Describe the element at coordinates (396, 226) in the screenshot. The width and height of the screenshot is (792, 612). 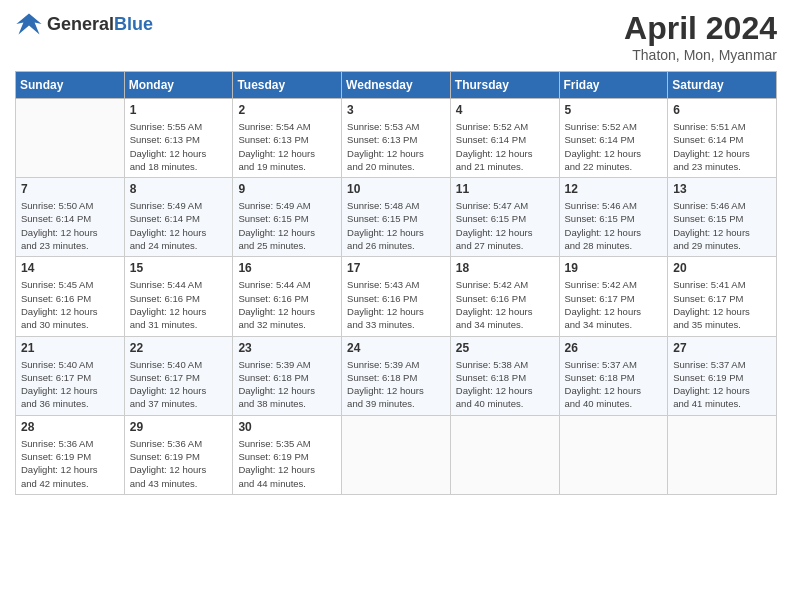
I see `day-info: Sunrise: 5:48 AM Sunset: 6:15 PM Dayligh…` at that location.